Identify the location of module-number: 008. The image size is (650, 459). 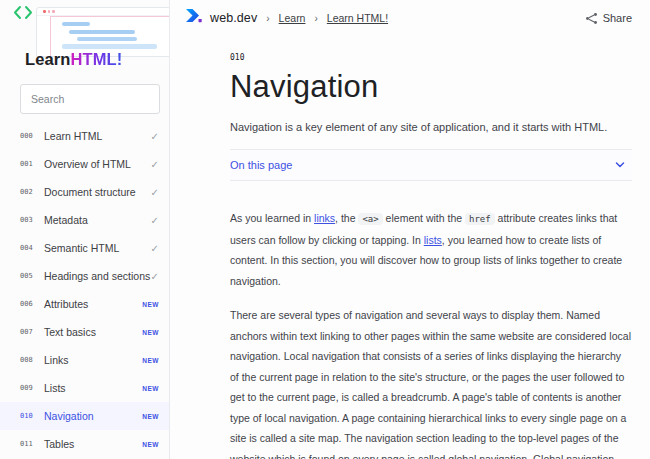
(32, 360).